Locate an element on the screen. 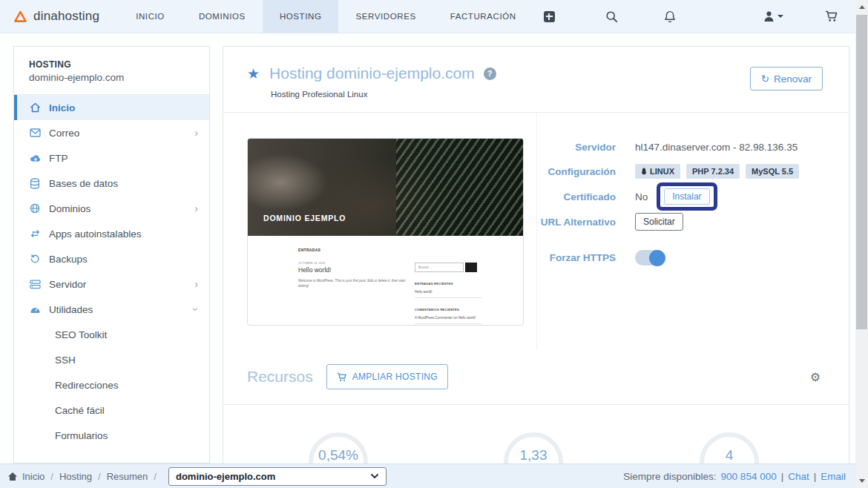  sidebar-item-formularios: Formularios is located at coordinates (111, 435).